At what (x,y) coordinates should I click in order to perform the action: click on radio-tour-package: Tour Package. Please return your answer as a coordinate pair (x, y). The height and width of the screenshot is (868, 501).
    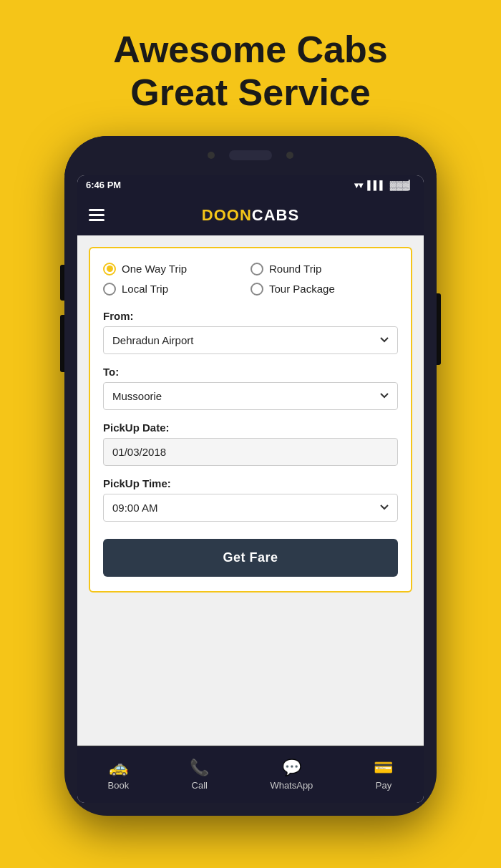
    Looking at the image, I should click on (324, 289).